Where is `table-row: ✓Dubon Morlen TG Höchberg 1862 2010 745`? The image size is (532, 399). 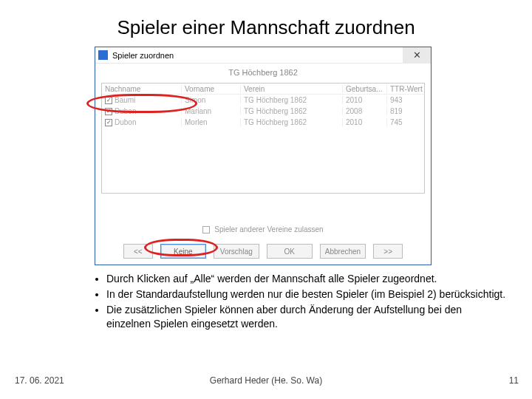
table-row: ✓Dubon Morlen TG Höchberg 1862 2010 745 is located at coordinates (263, 123).